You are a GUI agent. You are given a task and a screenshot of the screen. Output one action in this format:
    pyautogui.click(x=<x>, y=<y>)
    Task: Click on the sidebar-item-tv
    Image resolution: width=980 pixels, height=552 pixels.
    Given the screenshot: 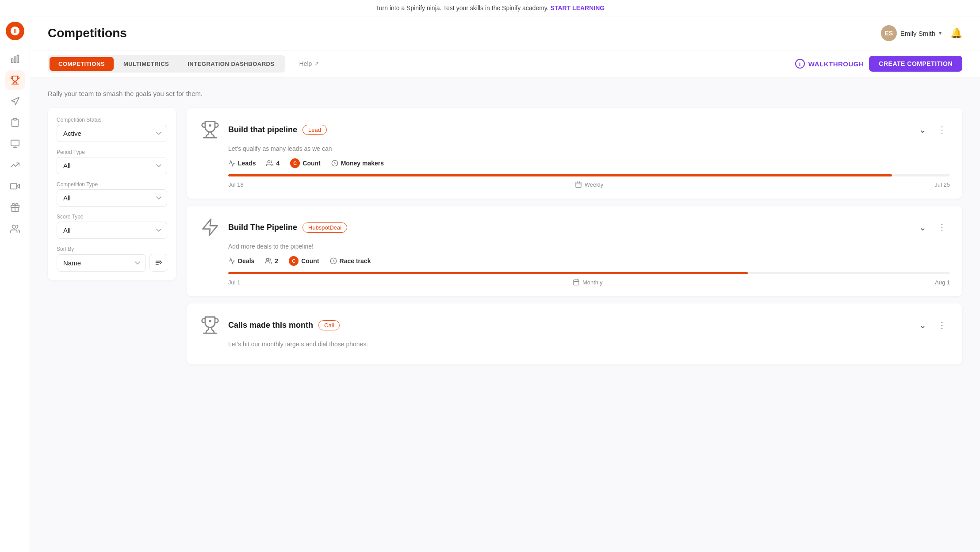 What is the action you would take?
    pyautogui.click(x=15, y=144)
    